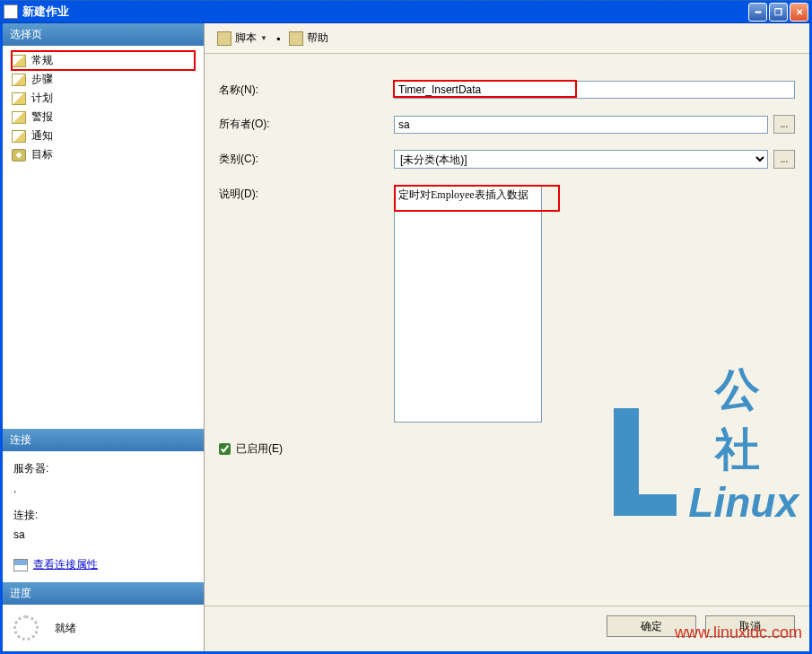  What do you see at coordinates (259, 449) in the screenshot?
I see `enabled-label: 已启用(E)` at bounding box center [259, 449].